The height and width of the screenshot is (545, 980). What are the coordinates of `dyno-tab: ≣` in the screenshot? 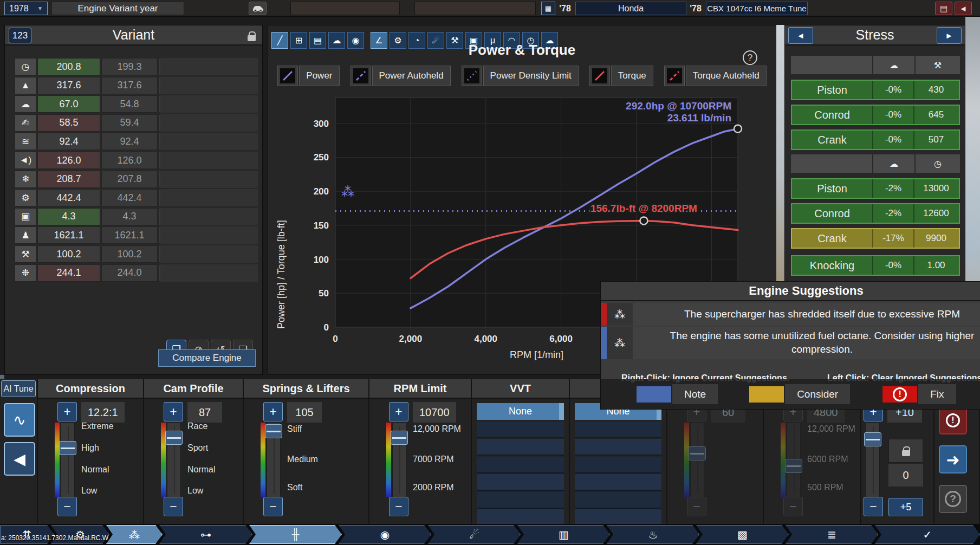 It's located at (832, 534).